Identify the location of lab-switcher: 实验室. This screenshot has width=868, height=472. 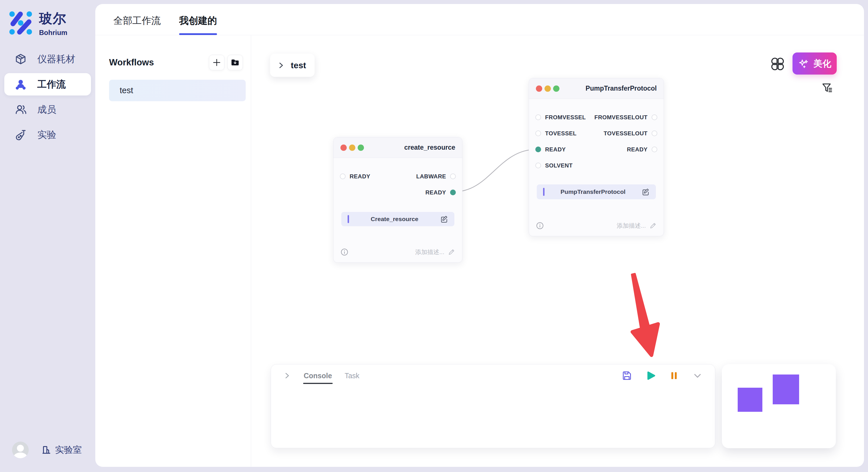
(62, 450).